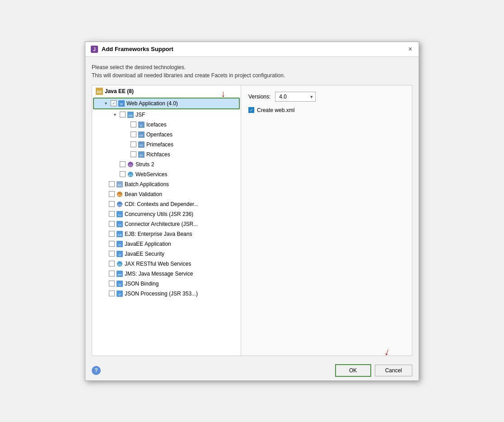  Describe the element at coordinates (120, 295) in the screenshot. I see `svg-text: JP` at that location.